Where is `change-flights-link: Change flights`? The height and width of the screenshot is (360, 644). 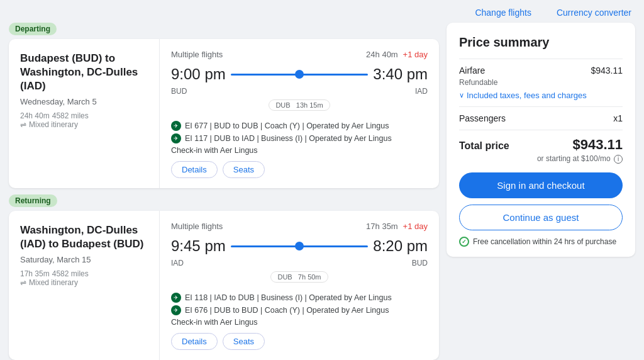
change-flights-link: Change flights is located at coordinates (503, 13).